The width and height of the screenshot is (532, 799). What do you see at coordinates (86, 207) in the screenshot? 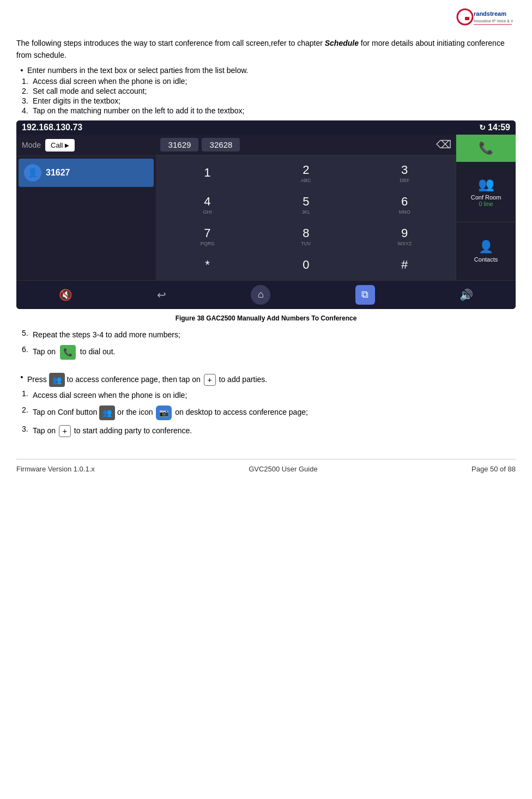
I see `left-panel: Mode Call ▶ 👤 31627` at bounding box center [86, 207].